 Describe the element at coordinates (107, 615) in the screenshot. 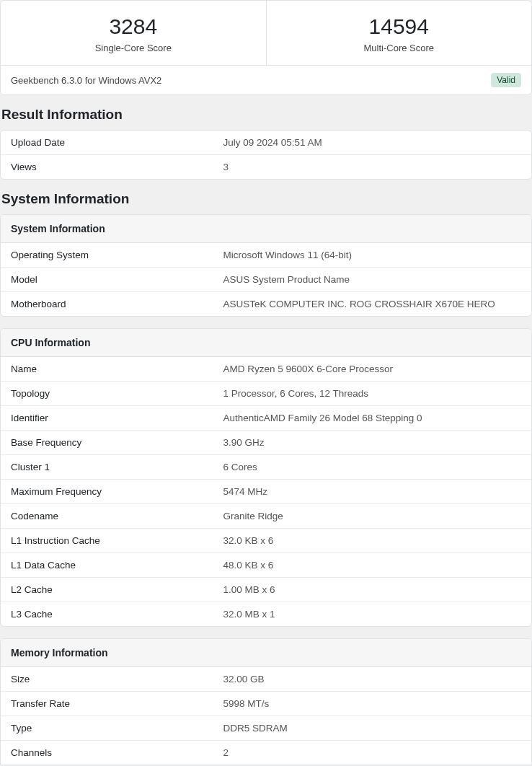

I see `row-label: L3 Cache` at that location.